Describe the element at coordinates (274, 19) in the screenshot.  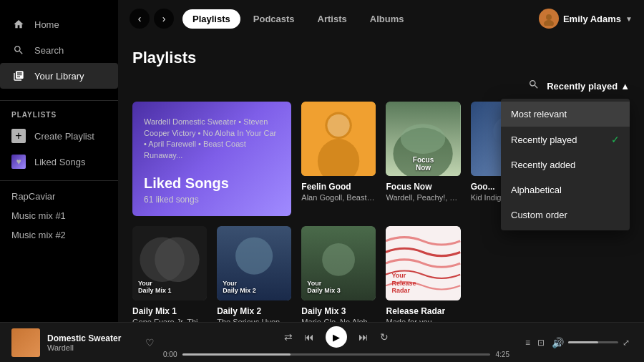
I see `tab-podcasts: Podcasts` at that location.